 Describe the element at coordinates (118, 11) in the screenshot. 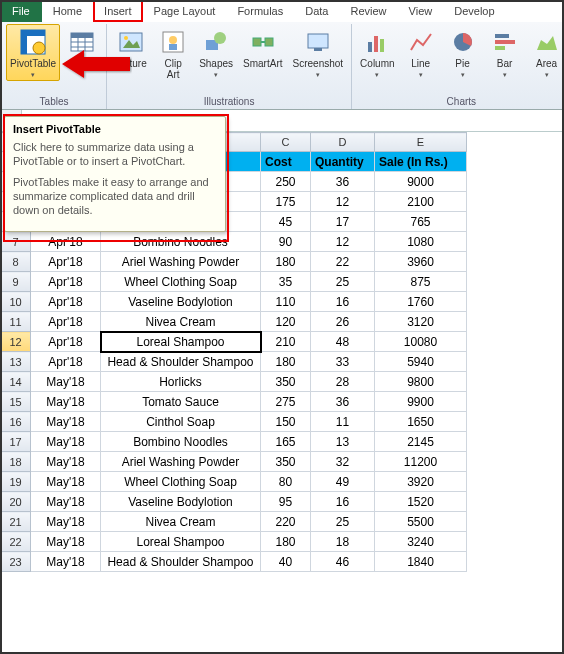

I see `tab-insert: Insert` at that location.